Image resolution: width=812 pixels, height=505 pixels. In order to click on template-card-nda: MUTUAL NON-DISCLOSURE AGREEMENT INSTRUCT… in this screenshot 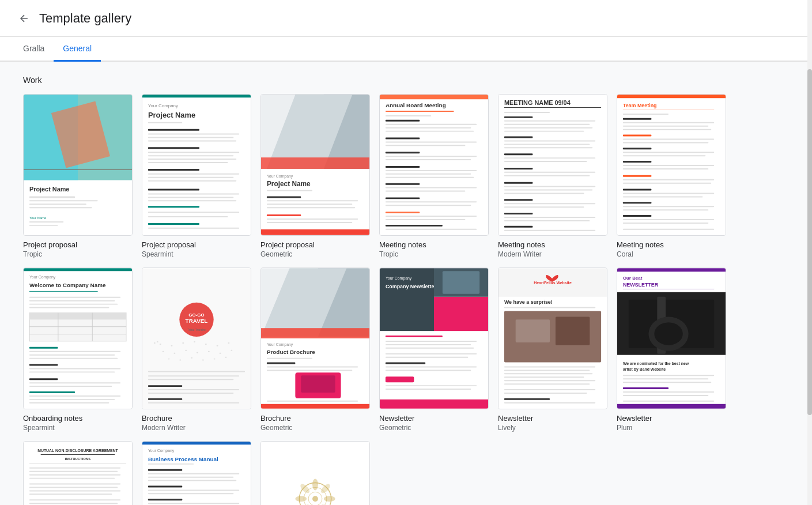, I will do `click(78, 473)`.